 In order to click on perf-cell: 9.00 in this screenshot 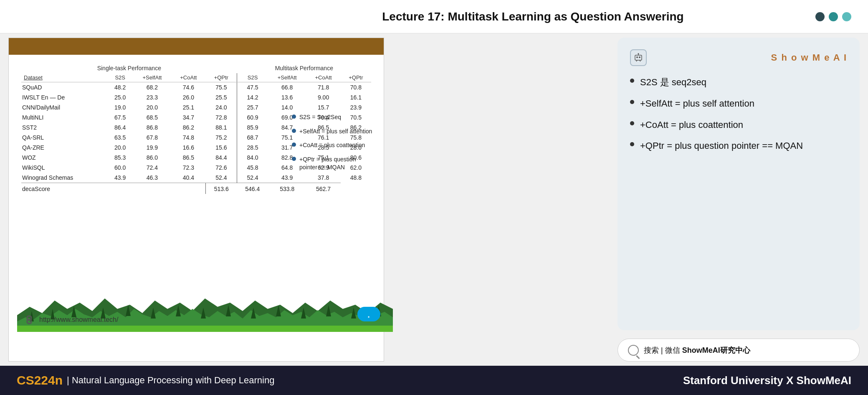, I will do `click(323, 97)`.